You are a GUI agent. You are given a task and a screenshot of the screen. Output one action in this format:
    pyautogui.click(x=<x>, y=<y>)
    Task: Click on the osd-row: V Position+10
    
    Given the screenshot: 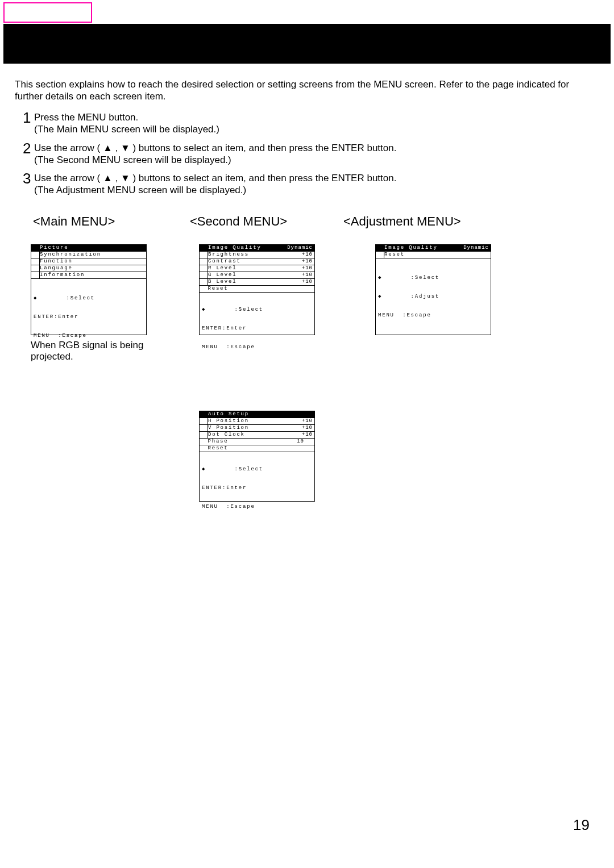 What is the action you would take?
    pyautogui.click(x=262, y=428)
    